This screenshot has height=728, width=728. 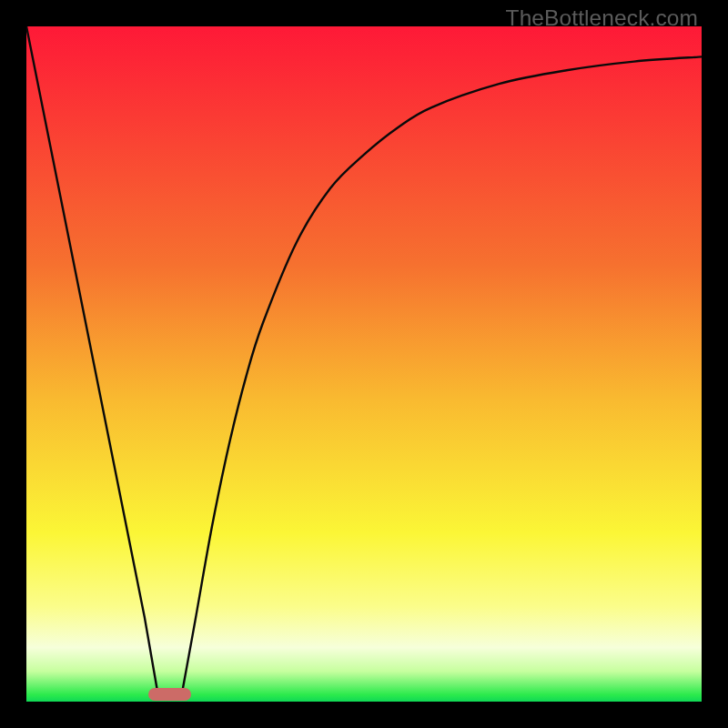 What do you see at coordinates (602, 18) in the screenshot?
I see `watermark-text: TheBottleneck.com` at bounding box center [602, 18].